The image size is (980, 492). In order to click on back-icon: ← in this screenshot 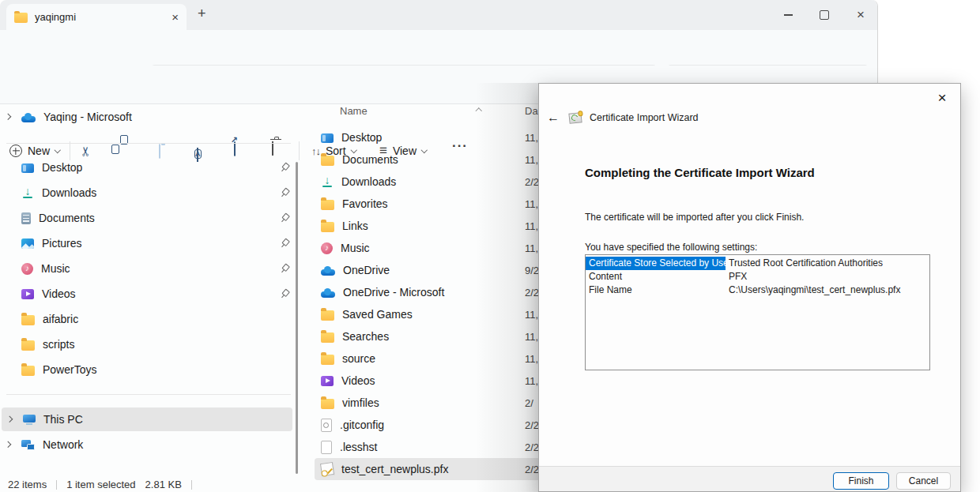, I will do `click(553, 118)`.